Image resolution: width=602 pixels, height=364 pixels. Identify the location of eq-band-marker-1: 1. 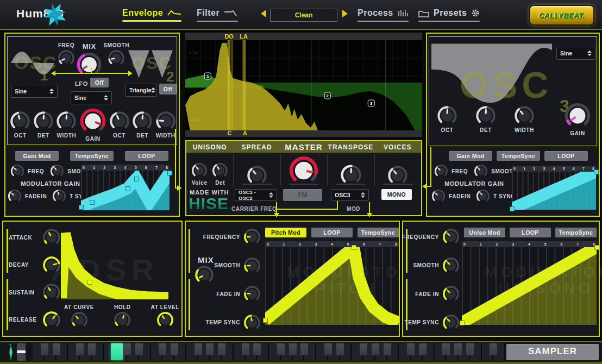
(208, 76).